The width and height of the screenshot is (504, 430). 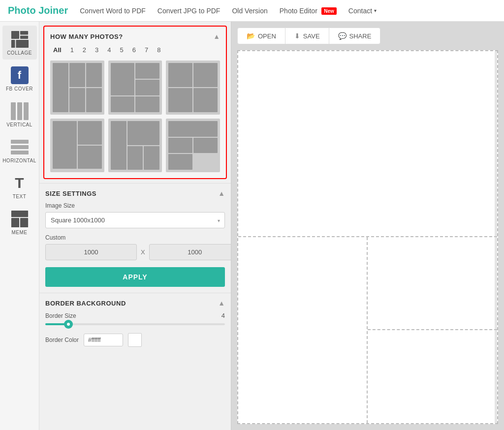 I want to click on sidebar-item-fb-cover: f FB COVER, so click(x=20, y=79).